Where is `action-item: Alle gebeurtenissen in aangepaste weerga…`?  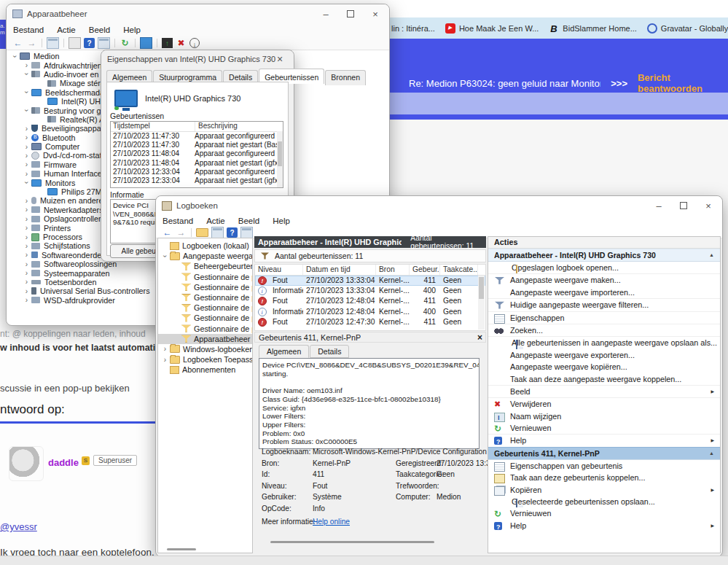
action-item: Alle gebeurtenissen in aangepaste weerga… is located at coordinates (604, 343).